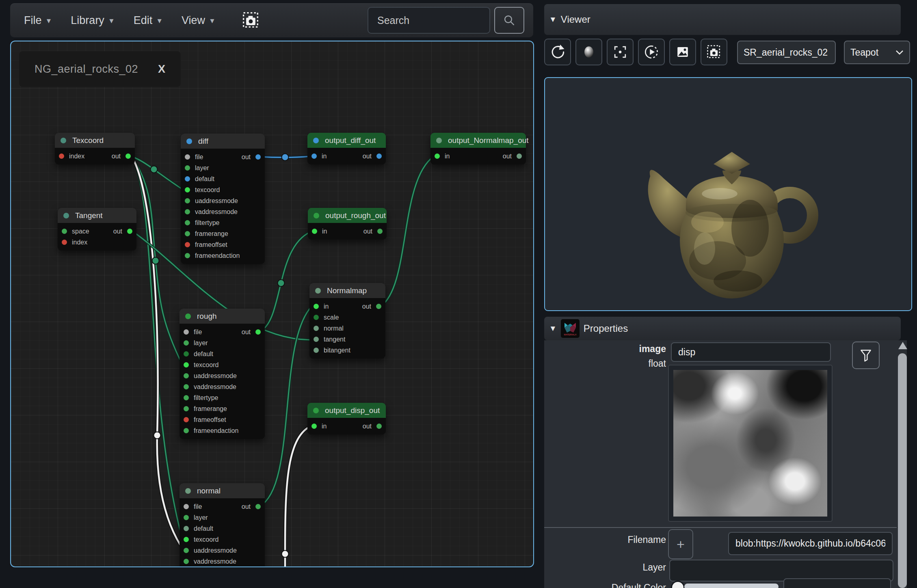 This screenshot has width=917, height=588. What do you see at coordinates (347, 215) in the screenshot?
I see `node-header: output_rough_out` at bounding box center [347, 215].